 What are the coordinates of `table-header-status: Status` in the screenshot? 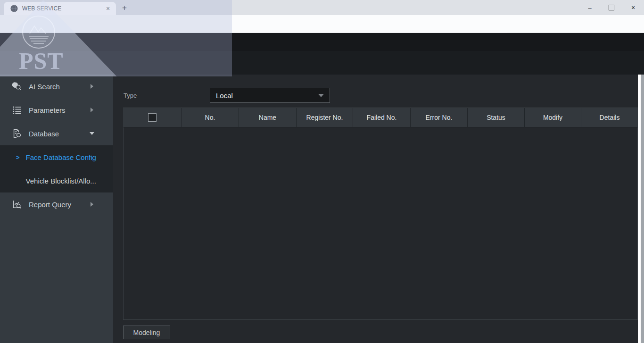 It's located at (496, 117).